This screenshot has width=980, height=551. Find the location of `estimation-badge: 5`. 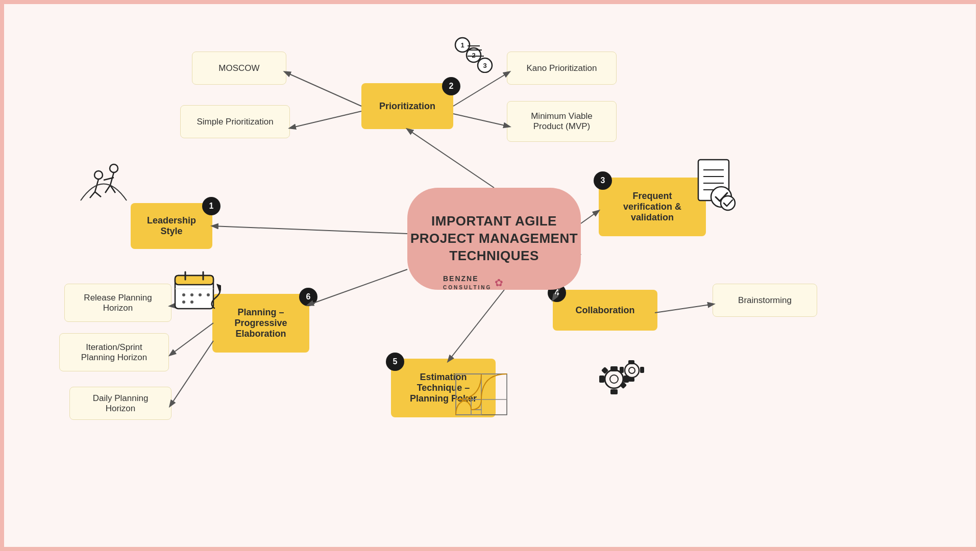

estimation-badge: 5 is located at coordinates (395, 362).